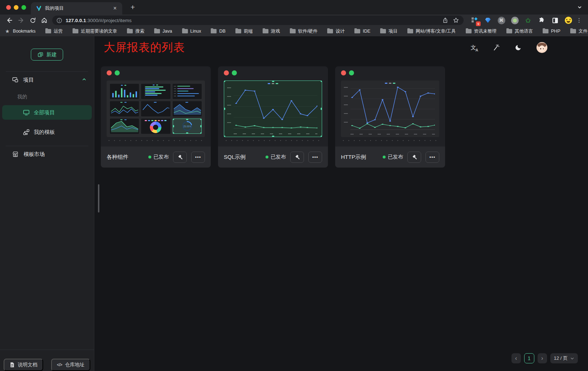  I want to click on card-status-dots, so click(230, 73).